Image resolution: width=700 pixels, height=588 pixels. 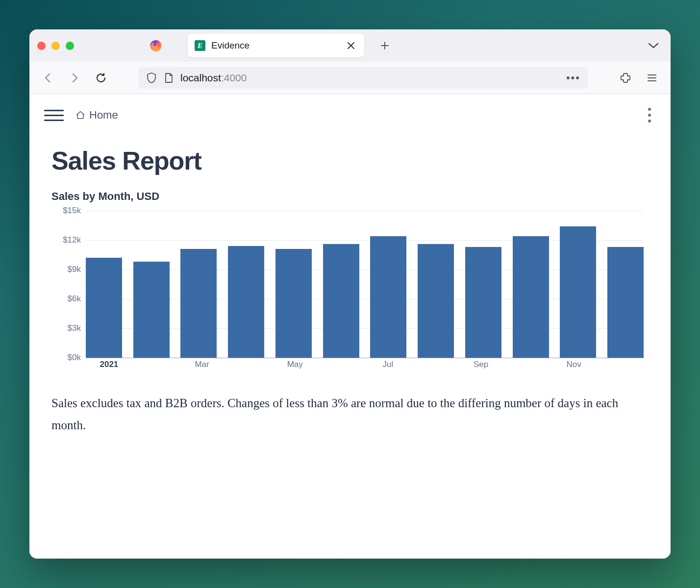 What do you see at coordinates (652, 78) in the screenshot?
I see `app-menu-button` at bounding box center [652, 78].